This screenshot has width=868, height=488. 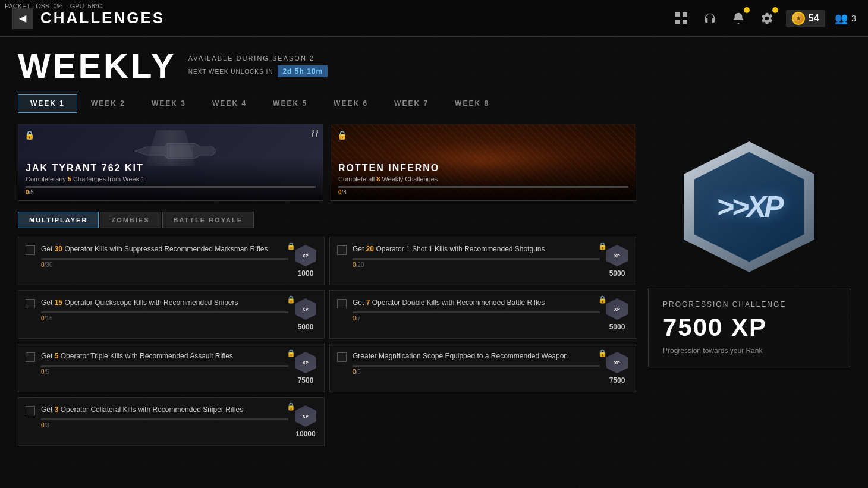 What do you see at coordinates (171, 168) in the screenshot?
I see `jak-tyrant-name: JAK TYRANT 762 KIT` at bounding box center [171, 168].